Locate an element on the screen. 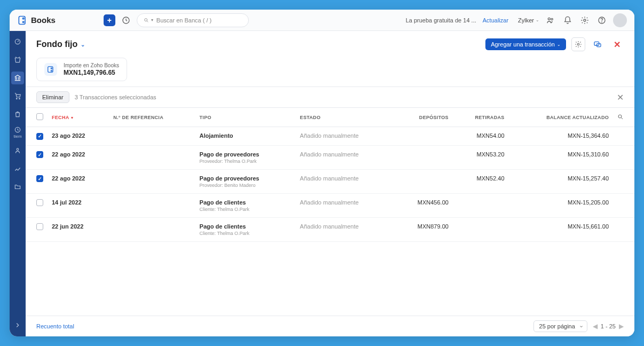 The image size is (644, 346). table-row: 23 ago 2022 Alojamiento Añadido manualme… is located at coordinates (330, 137).